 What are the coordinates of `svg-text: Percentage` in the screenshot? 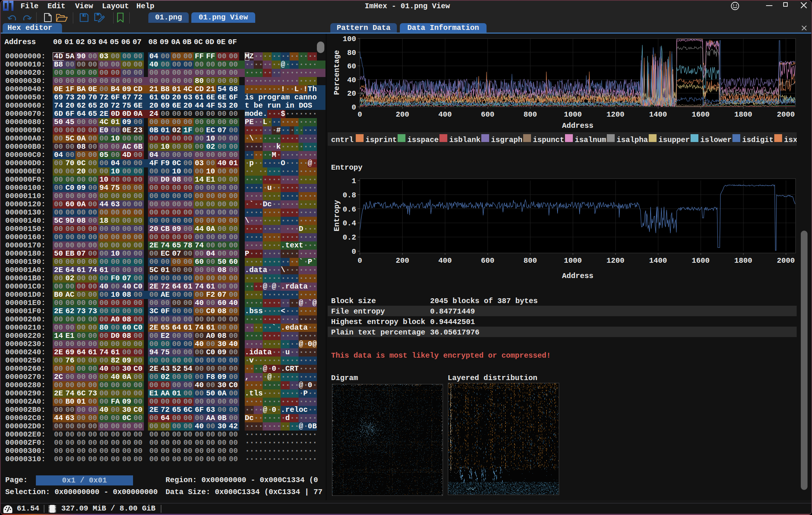 It's located at (337, 73).